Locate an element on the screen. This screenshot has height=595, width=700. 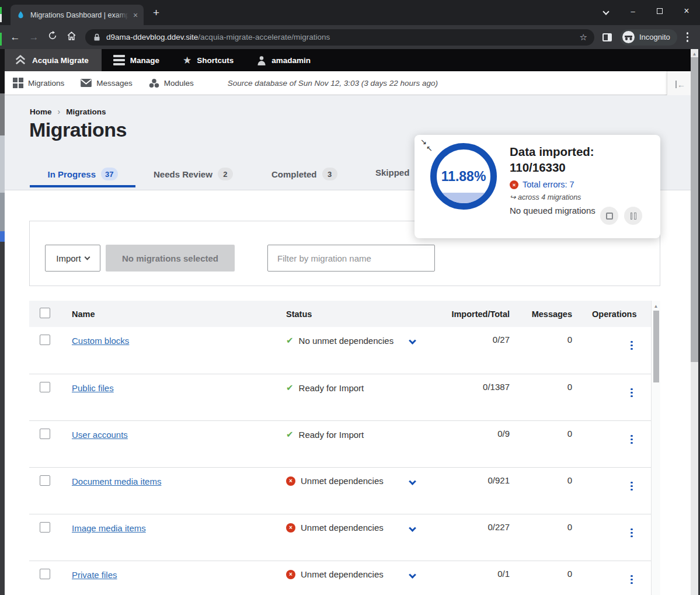
bookmark-star-icon: ☆ is located at coordinates (584, 37).